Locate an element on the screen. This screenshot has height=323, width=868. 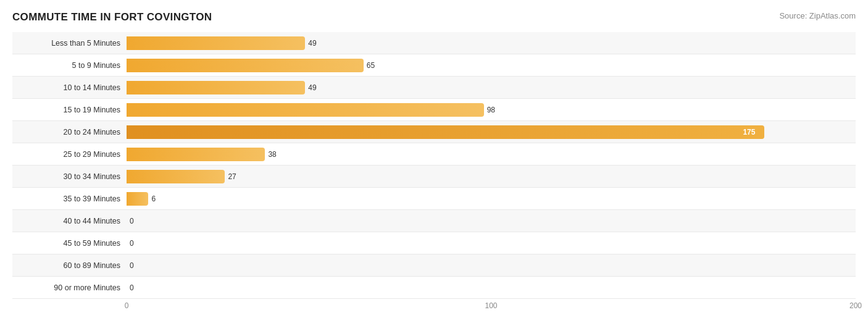
row-label: 5 to 9 Minutes is located at coordinates (69, 65).